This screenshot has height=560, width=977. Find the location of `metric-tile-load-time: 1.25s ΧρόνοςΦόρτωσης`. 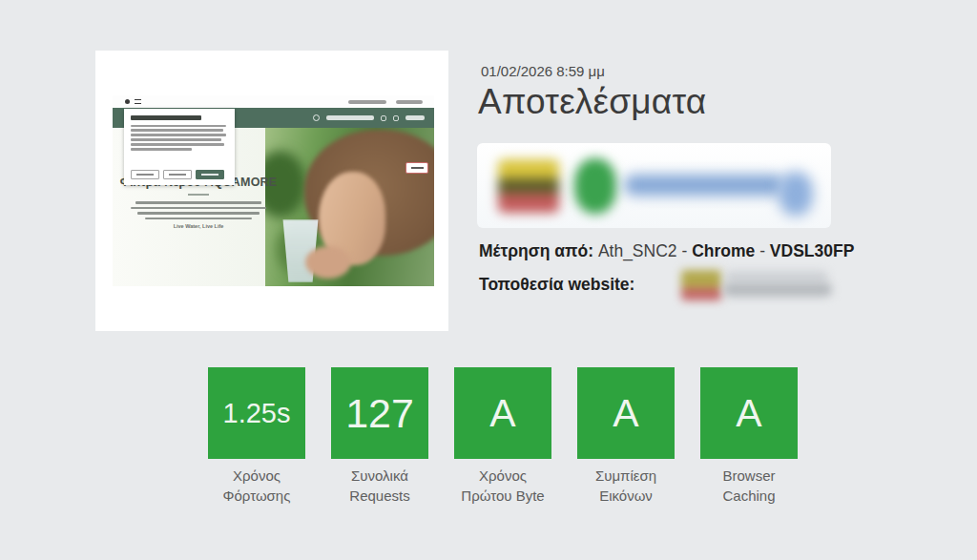

metric-tile-load-time: 1.25s ΧρόνοςΦόρτωσης is located at coordinates (257, 437).